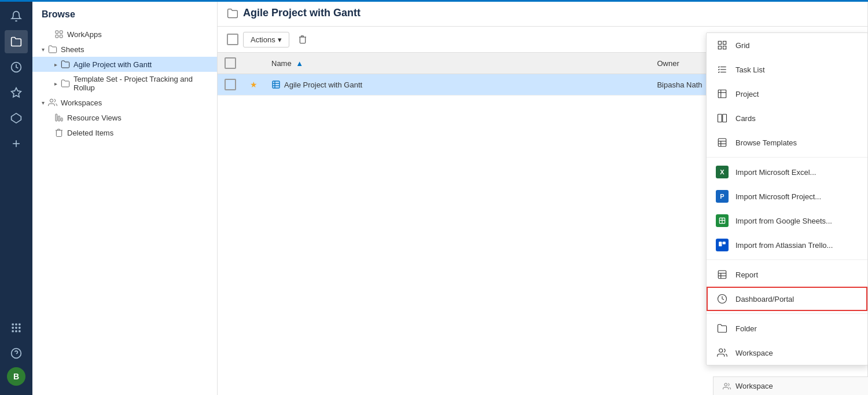  I want to click on sheets-label: Sheets, so click(72, 50).